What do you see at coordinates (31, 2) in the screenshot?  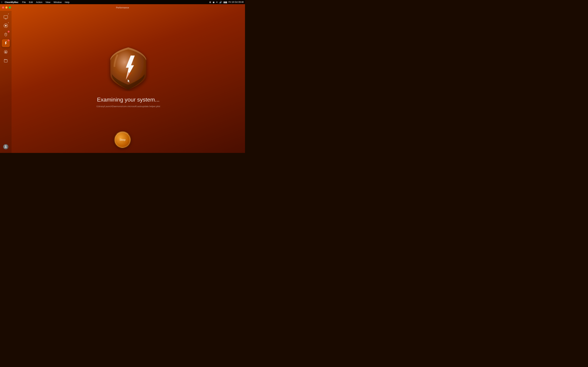 I see `menu-edit: Edit` at bounding box center [31, 2].